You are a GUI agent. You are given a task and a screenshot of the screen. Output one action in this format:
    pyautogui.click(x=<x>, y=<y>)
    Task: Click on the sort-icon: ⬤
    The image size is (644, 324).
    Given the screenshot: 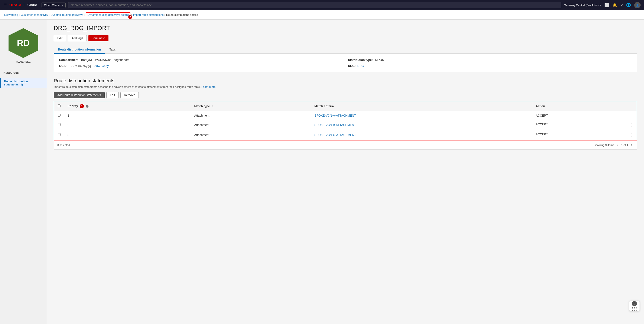 What is the action you would take?
    pyautogui.click(x=87, y=106)
    